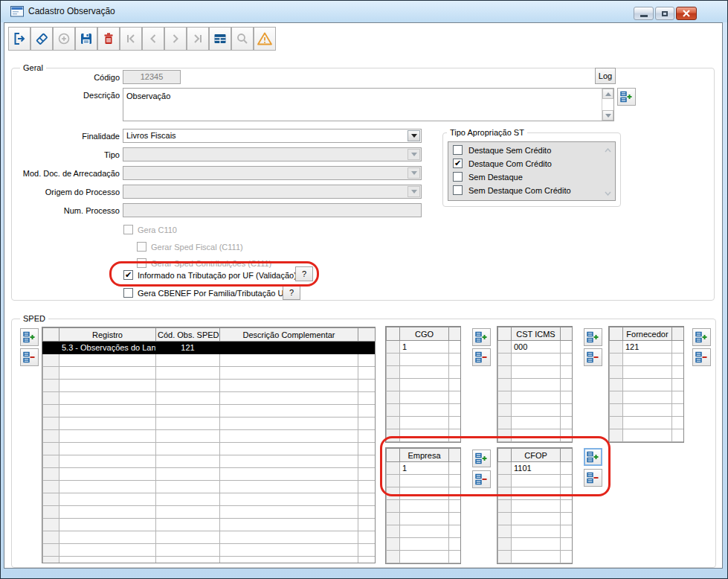 This screenshot has height=579, width=728. What do you see at coordinates (220, 39) in the screenshot?
I see `grid-view-button` at bounding box center [220, 39].